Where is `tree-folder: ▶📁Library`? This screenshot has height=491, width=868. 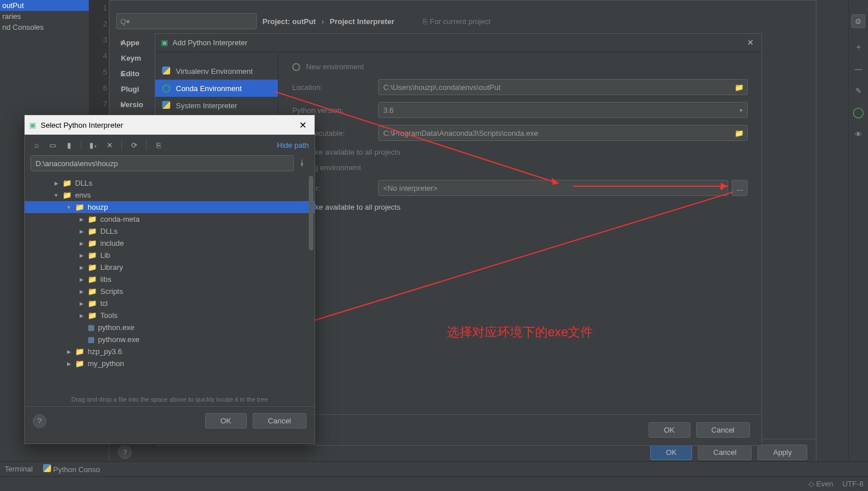 tree-folder: ▶📁Library is located at coordinates (170, 267).